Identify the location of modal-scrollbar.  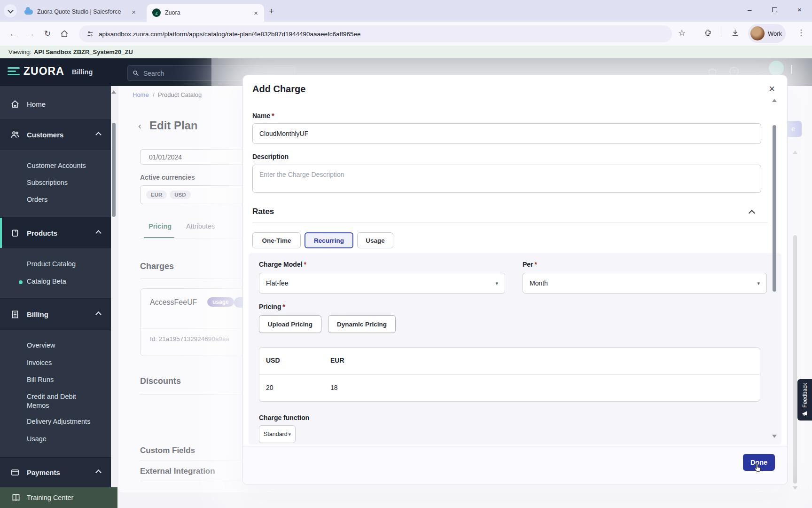
(774, 208).